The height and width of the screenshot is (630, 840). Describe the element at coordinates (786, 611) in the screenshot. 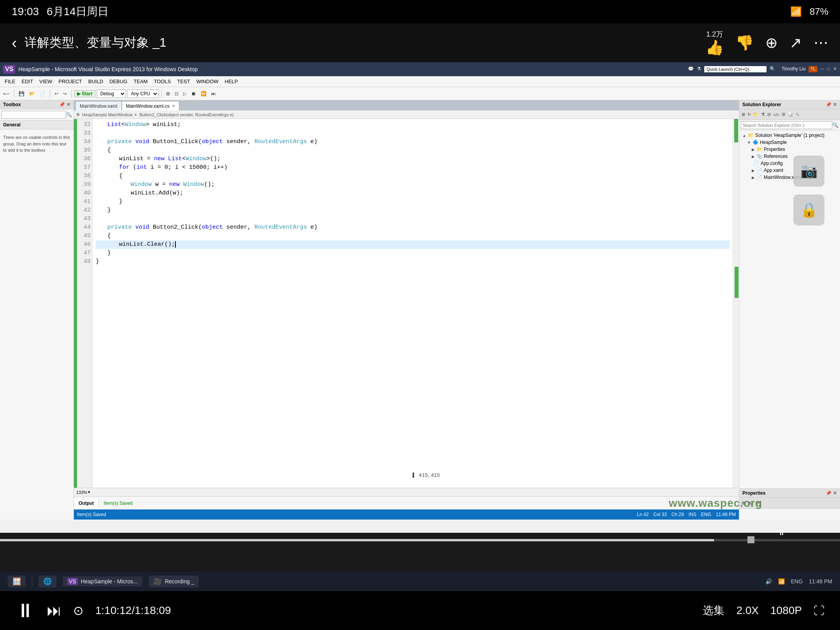

I see `quality-button: 1080P` at that location.